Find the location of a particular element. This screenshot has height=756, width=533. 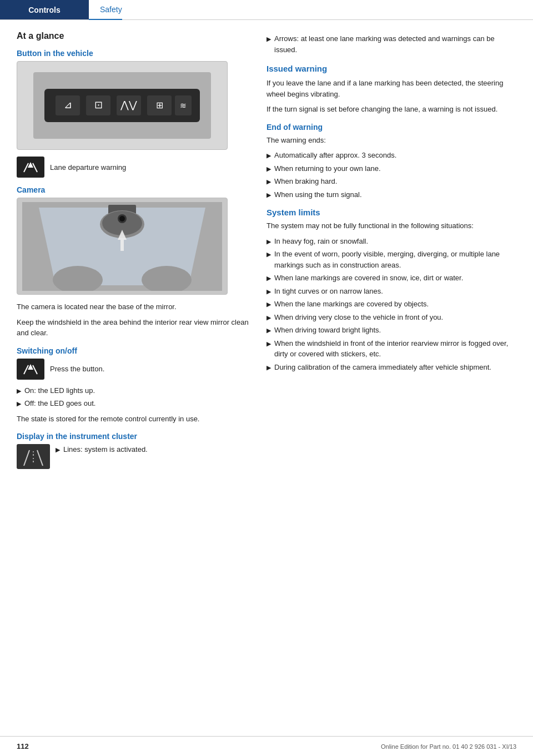

switching-icon-box is located at coordinates (31, 369).